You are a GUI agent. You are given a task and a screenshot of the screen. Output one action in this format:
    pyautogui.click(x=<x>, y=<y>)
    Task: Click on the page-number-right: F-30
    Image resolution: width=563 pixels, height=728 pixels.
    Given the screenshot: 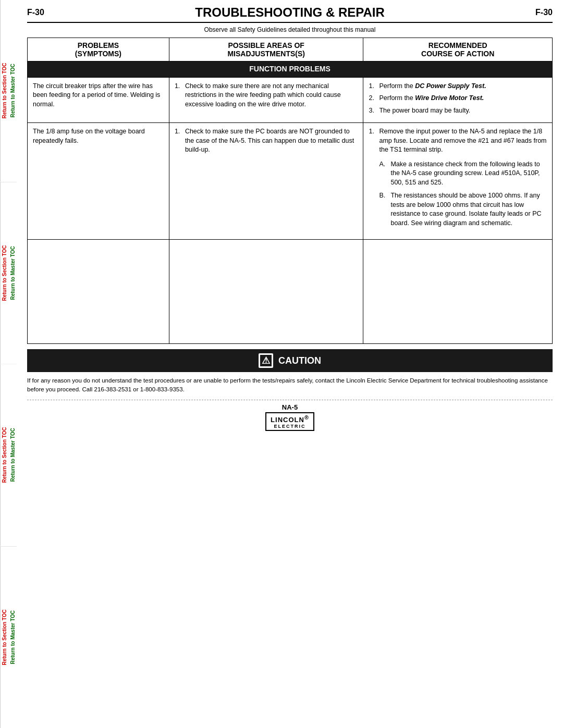 What is the action you would take?
    pyautogui.click(x=544, y=13)
    